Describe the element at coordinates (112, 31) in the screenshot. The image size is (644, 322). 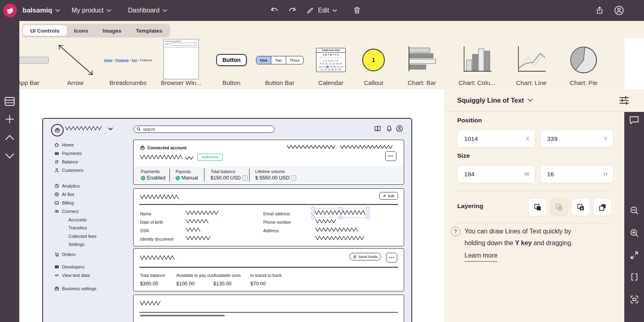
I see `tab-images: Images` at that location.